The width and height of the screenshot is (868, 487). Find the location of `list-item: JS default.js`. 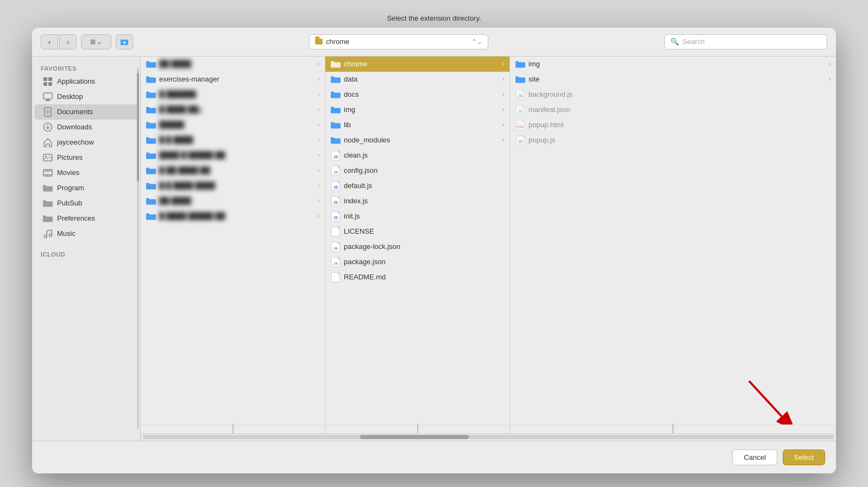

list-item: JS default.js is located at coordinates (417, 186).